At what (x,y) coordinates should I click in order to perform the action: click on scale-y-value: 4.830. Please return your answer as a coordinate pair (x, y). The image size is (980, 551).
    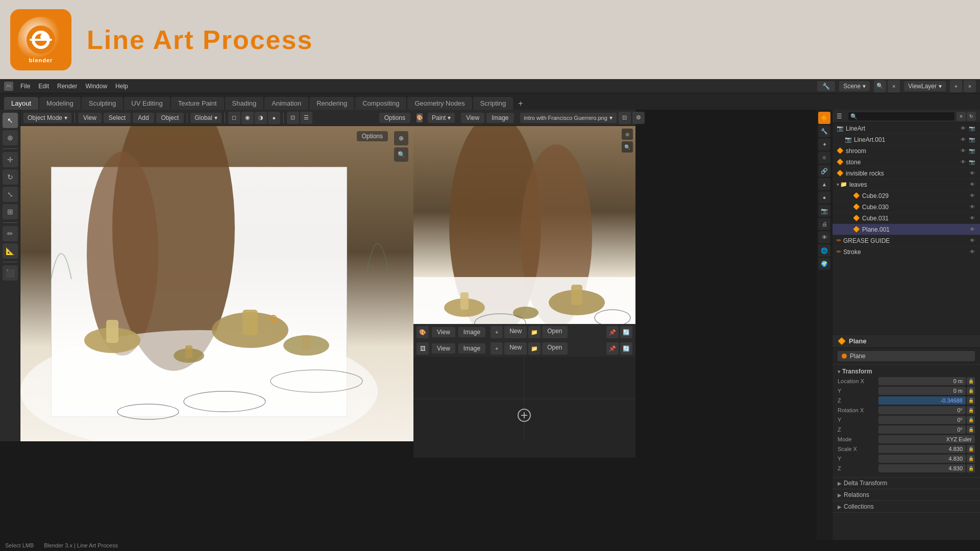
    Looking at the image, I should click on (922, 459).